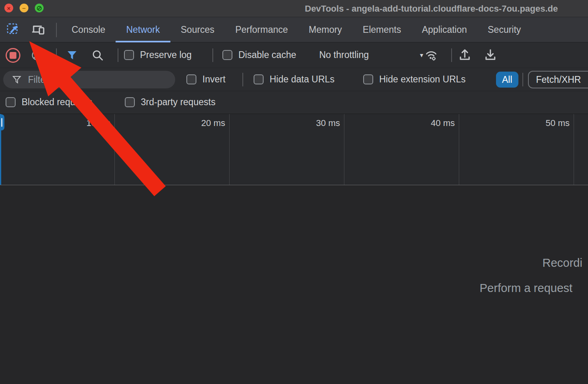  I want to click on timeline-tick: 20 ms, so click(172, 150).